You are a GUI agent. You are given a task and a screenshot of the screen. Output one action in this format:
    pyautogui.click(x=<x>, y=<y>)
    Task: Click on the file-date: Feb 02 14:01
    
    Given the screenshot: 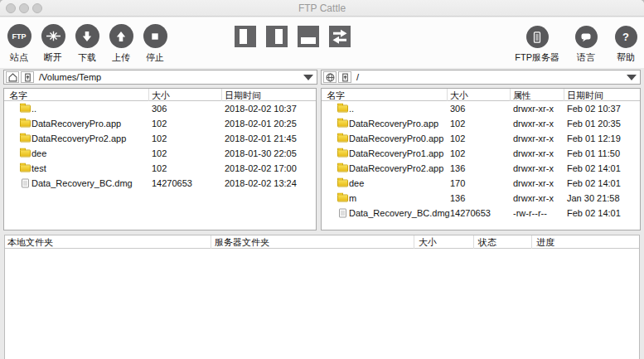 What is the action you would take?
    pyautogui.click(x=593, y=168)
    